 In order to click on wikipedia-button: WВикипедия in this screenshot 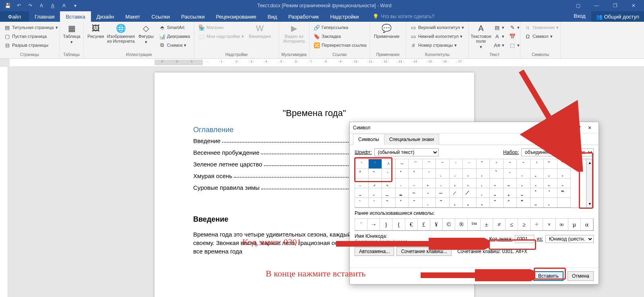, I will do `click(260, 31)`.